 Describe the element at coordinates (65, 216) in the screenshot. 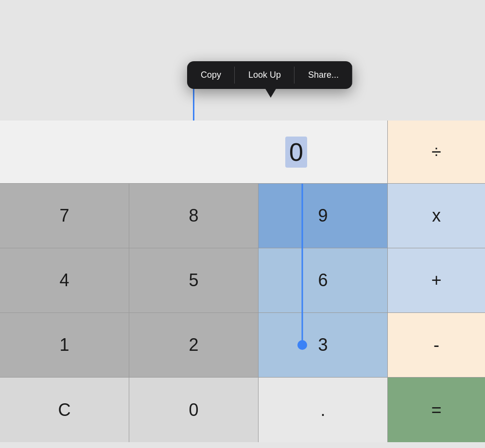

I see `key-7: 7` at that location.